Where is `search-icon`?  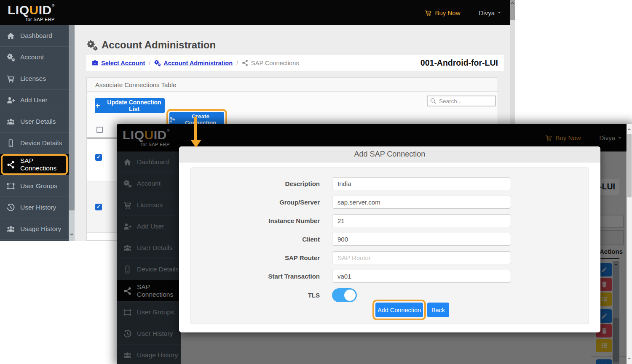
search-icon is located at coordinates (433, 101).